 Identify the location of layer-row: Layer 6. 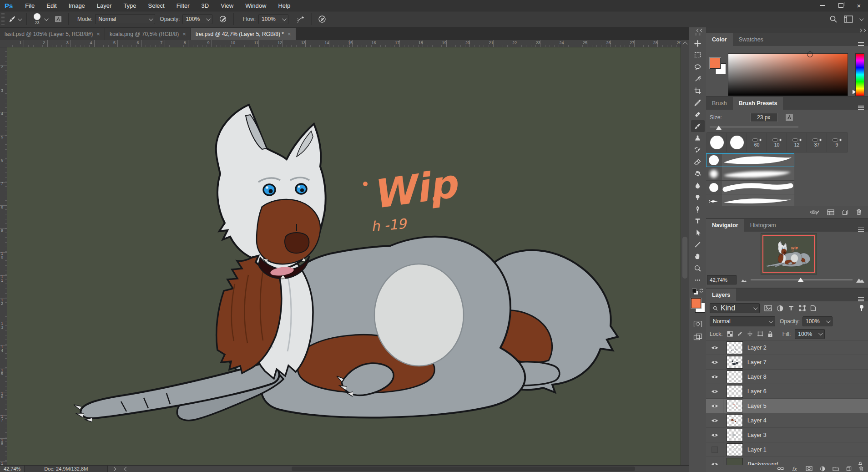
(787, 391).